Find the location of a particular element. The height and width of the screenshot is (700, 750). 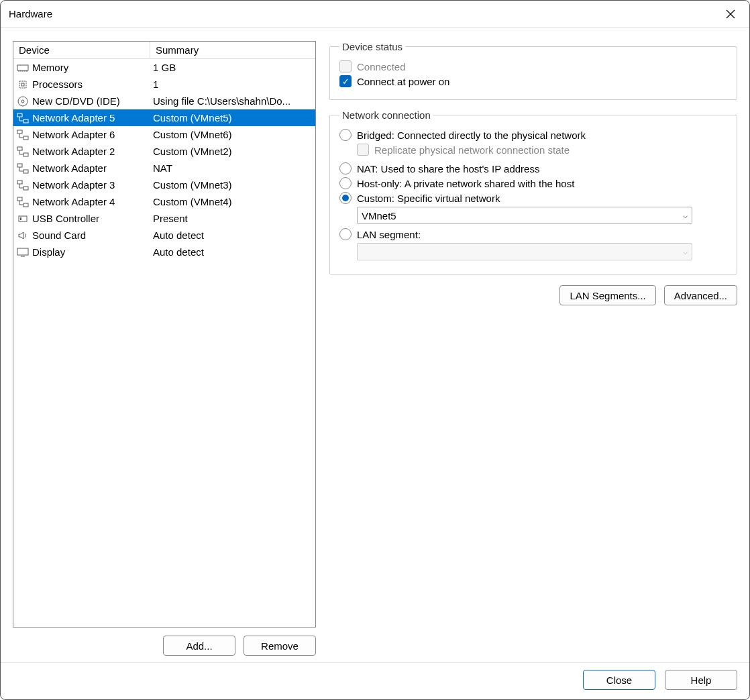

custom-select-wrap: VMnet5 ⌵ is located at coordinates (542, 215).